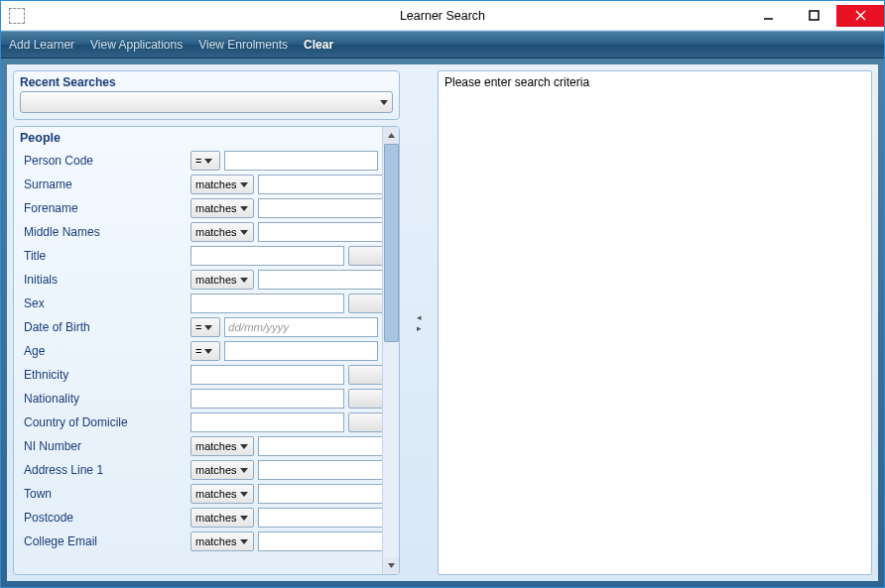 This screenshot has height=588, width=885. What do you see at coordinates (419, 329) in the screenshot?
I see `splitter-right-icon: ▸` at bounding box center [419, 329].